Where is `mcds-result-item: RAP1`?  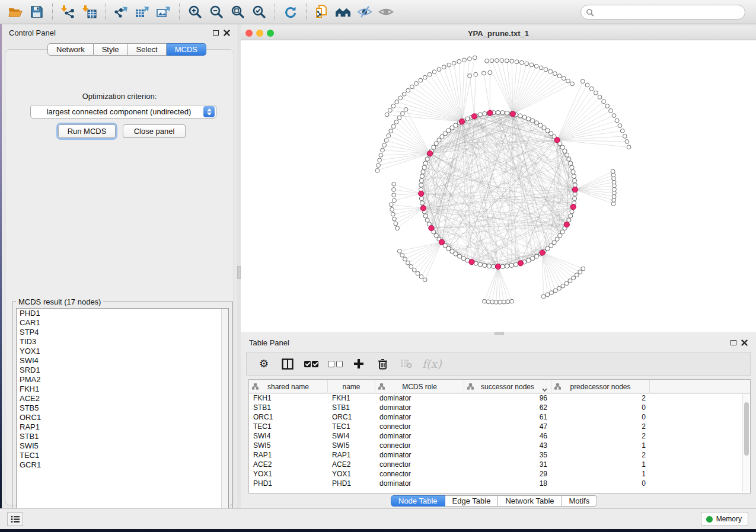 mcds-result-item: RAP1 is located at coordinates (122, 427).